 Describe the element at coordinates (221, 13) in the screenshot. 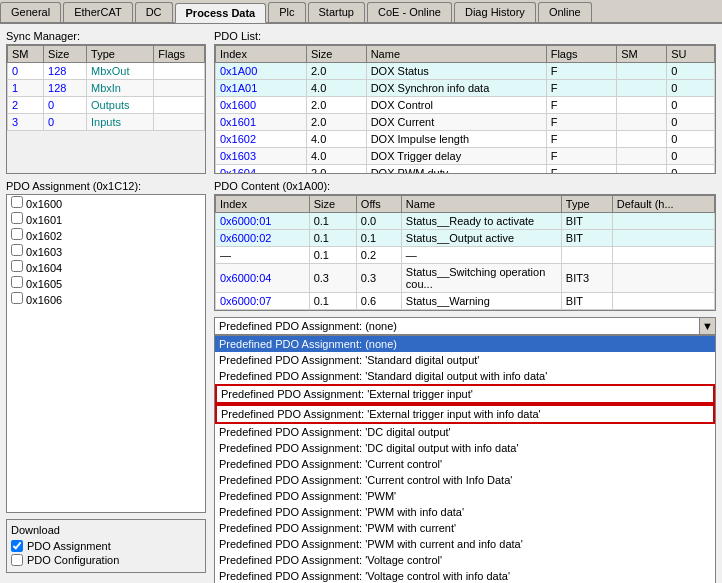

I see `tab-process-data: Process Data` at that location.